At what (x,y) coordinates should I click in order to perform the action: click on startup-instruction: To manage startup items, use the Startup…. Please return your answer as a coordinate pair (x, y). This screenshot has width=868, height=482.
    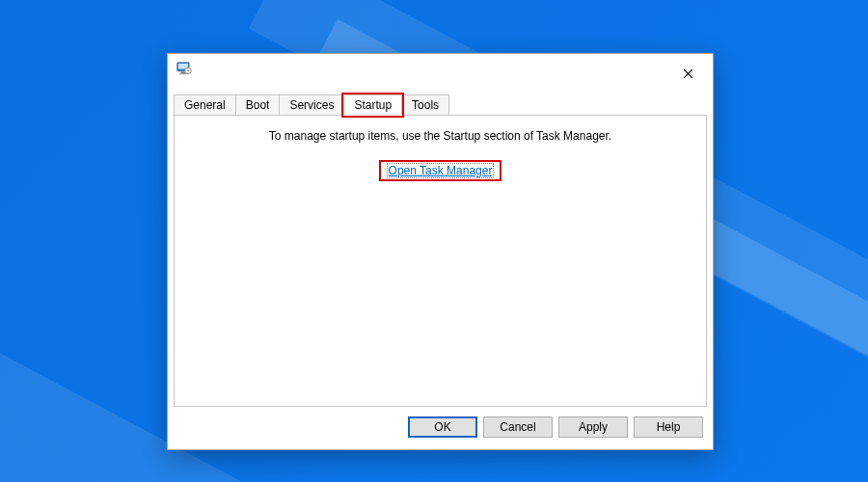
    Looking at the image, I should click on (440, 136).